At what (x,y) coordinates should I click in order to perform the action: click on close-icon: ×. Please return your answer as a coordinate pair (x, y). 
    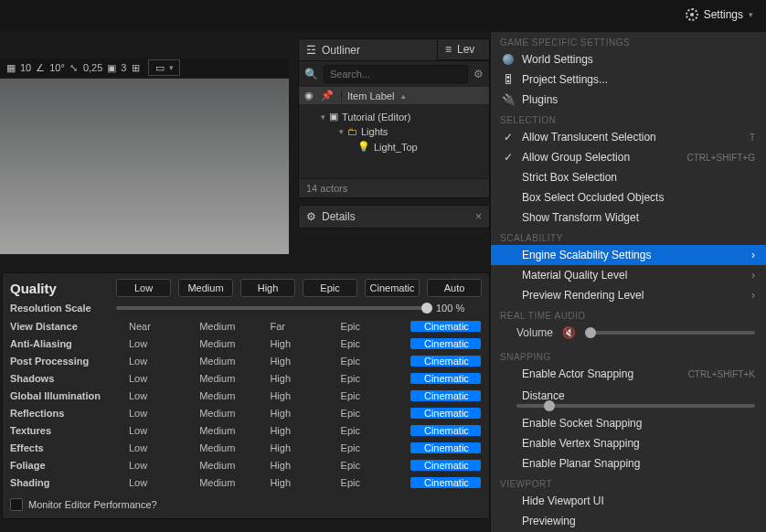
    Looking at the image, I should click on (479, 217).